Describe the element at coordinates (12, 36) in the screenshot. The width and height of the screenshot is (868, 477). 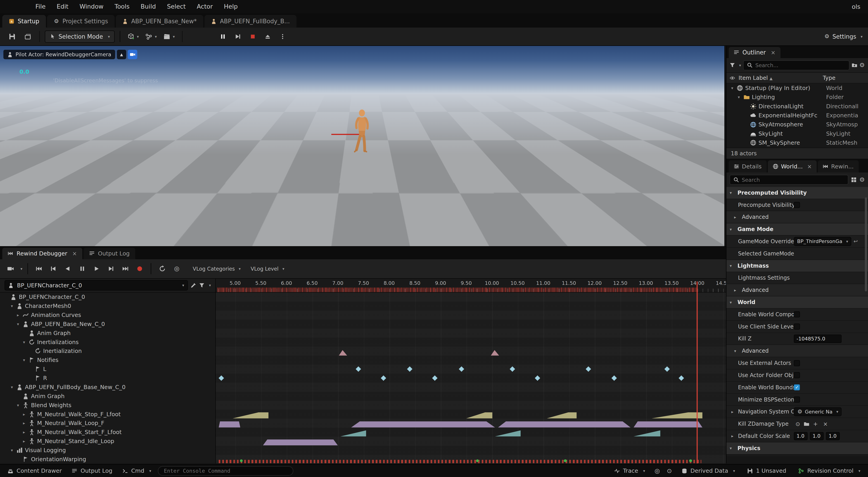
I see `save-button` at that location.